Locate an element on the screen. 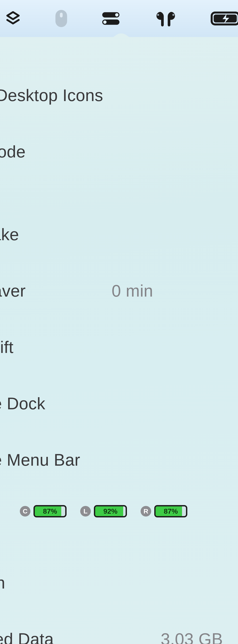 The height and width of the screenshot is (644, 238). airpods-icon is located at coordinates (166, 18).